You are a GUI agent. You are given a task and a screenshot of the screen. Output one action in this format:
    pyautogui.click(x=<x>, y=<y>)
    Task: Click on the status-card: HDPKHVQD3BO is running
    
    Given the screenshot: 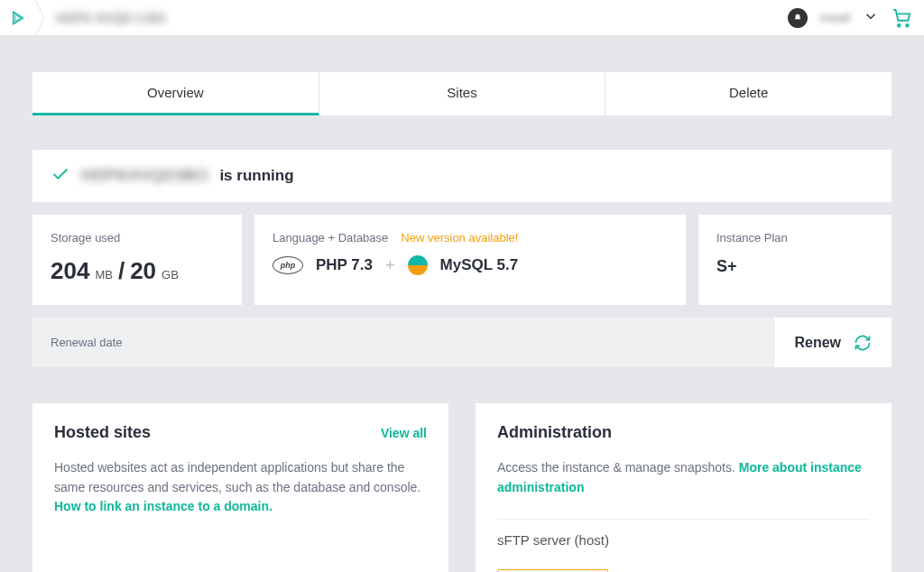 What is the action you would take?
    pyautogui.click(x=462, y=176)
    